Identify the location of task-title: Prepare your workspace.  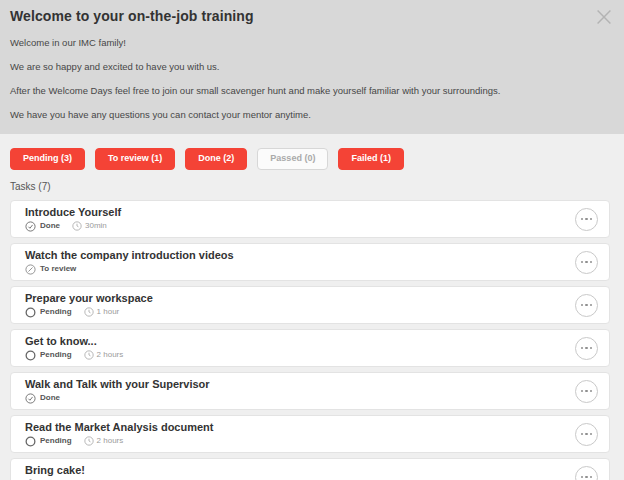
(89, 298).